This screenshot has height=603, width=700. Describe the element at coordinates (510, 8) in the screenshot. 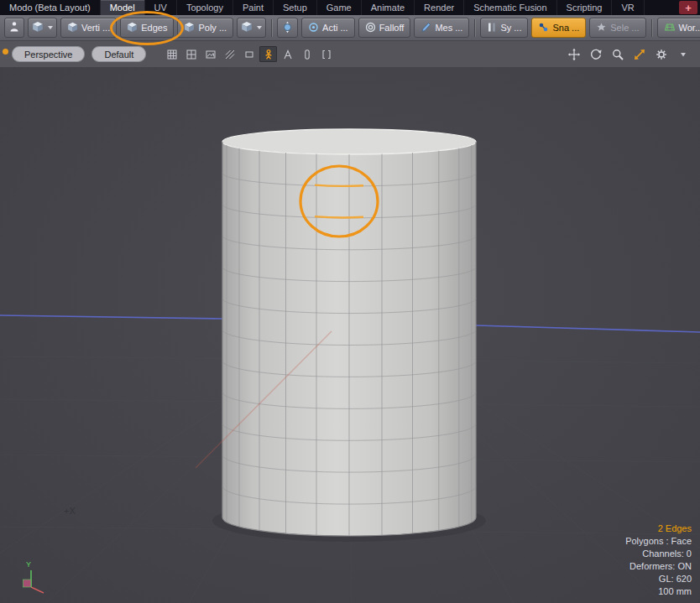

I see `tab-schematic-fusion: Schematic Fusion` at that location.